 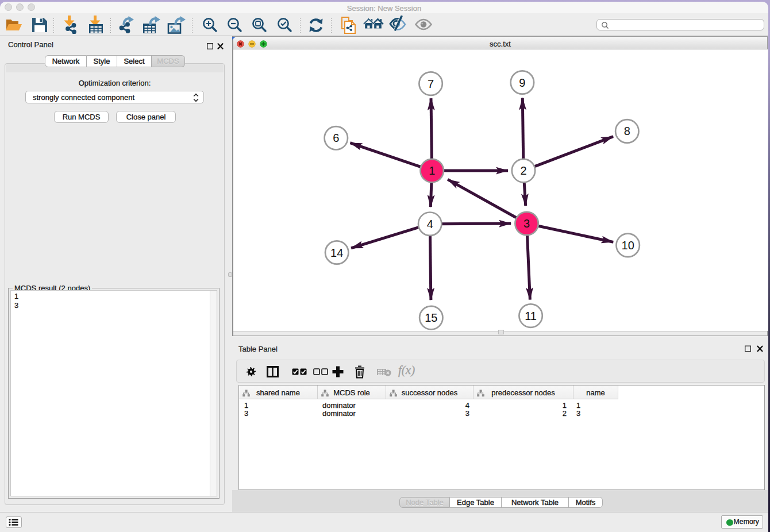 What do you see at coordinates (627, 131) in the screenshot?
I see `svg-text: 8` at bounding box center [627, 131].